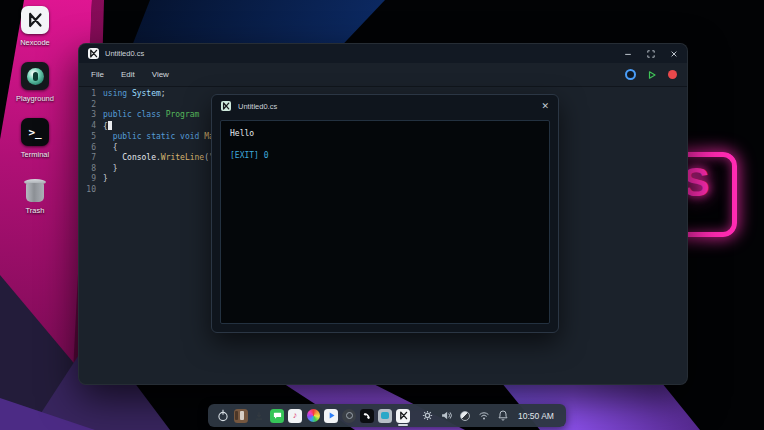 The image size is (764, 430). I want to click on desktop-icon-nexcode: Nexcode, so click(35, 26).